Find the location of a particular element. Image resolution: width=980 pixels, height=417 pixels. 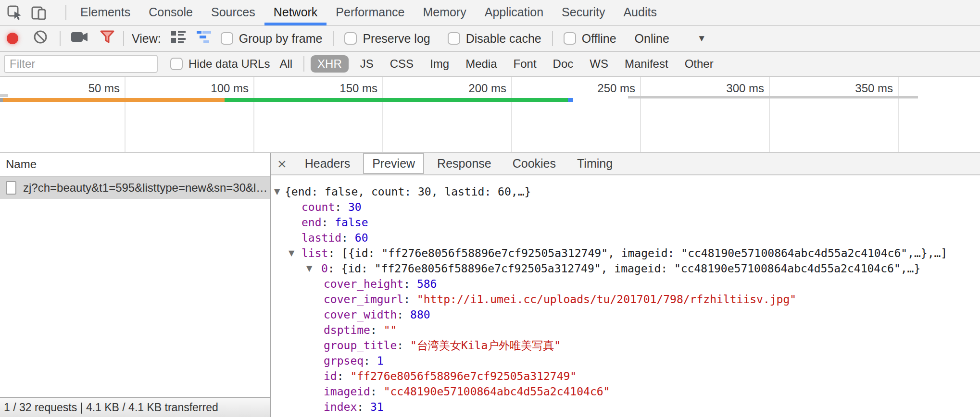

tree-value: "" is located at coordinates (390, 330).